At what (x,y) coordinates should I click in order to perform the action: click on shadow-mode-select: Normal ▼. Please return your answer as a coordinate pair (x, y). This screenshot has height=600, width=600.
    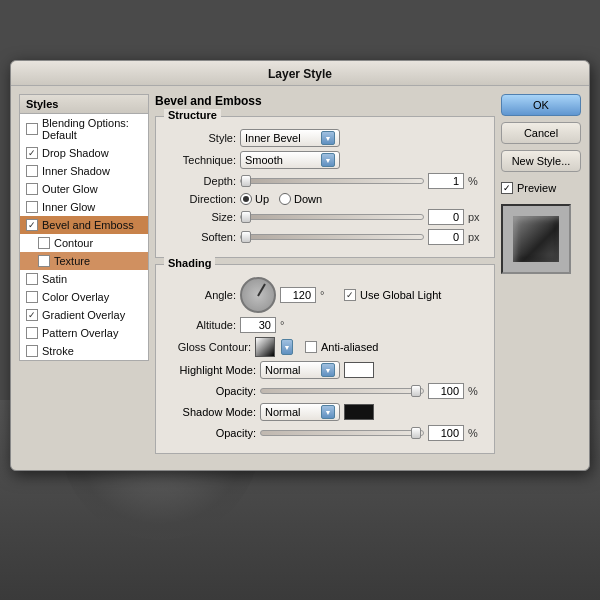
    Looking at the image, I should click on (300, 412).